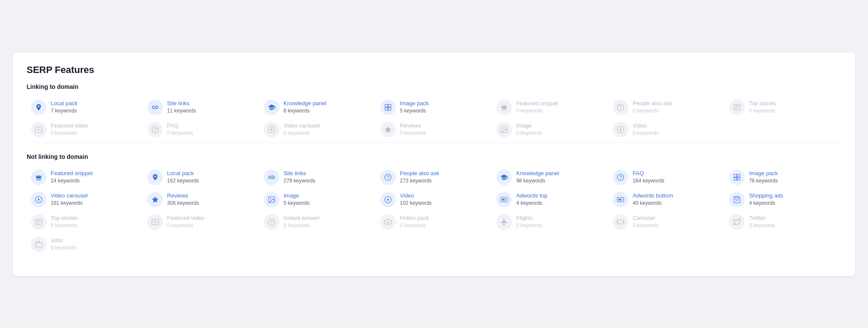  I want to click on feature-item-top-stories-link: Top stories0 keywords, so click(783, 107).